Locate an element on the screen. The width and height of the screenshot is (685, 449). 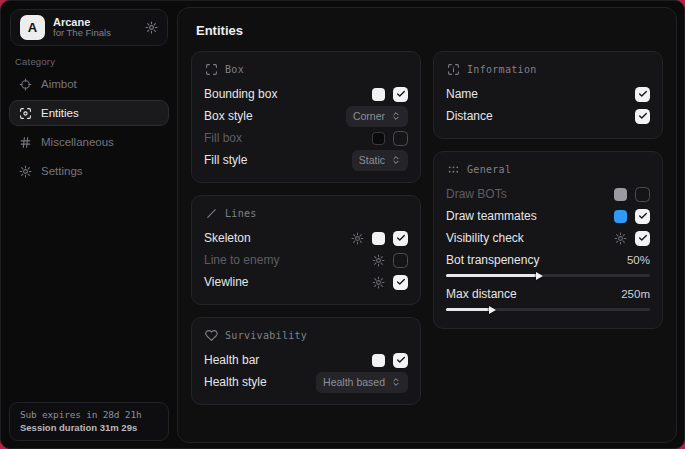
sidebar-item-entities: Entities is located at coordinates (89, 113).